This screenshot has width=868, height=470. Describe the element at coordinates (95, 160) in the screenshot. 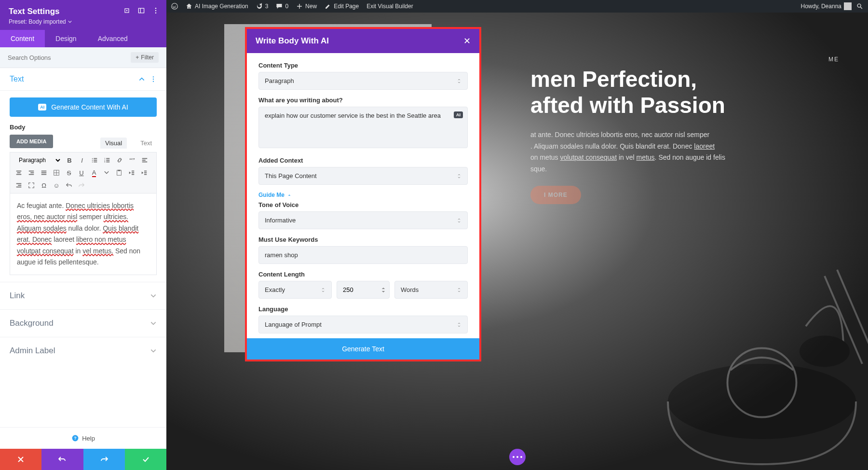

I see `bullet-list-icon` at that location.